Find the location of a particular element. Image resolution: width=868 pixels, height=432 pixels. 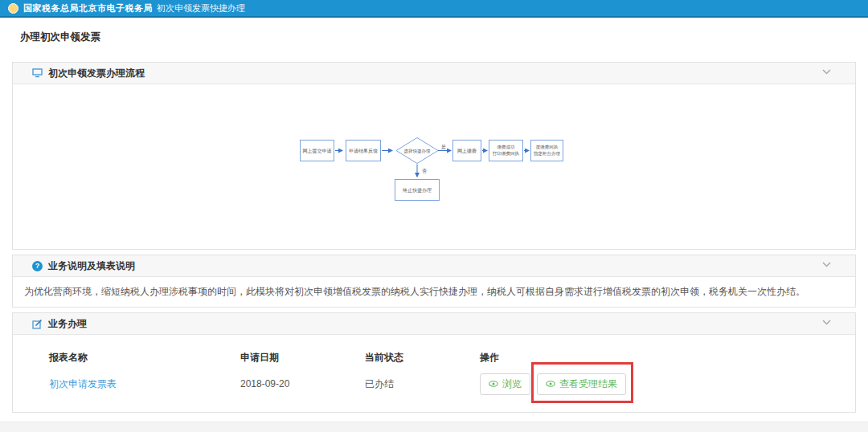

page-title: 办理初次申领发票 is located at coordinates (444, 37).